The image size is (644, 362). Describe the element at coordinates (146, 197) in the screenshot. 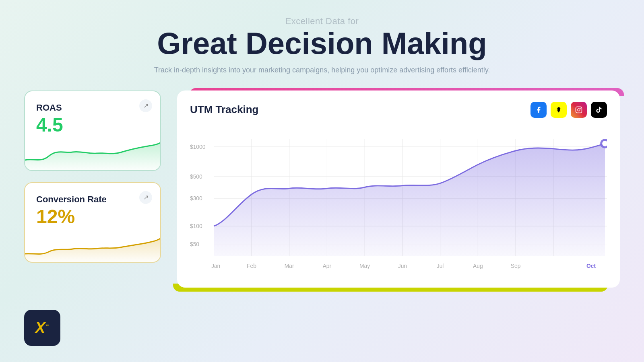

I see `conversion-arrow-button: ↗` at that location.